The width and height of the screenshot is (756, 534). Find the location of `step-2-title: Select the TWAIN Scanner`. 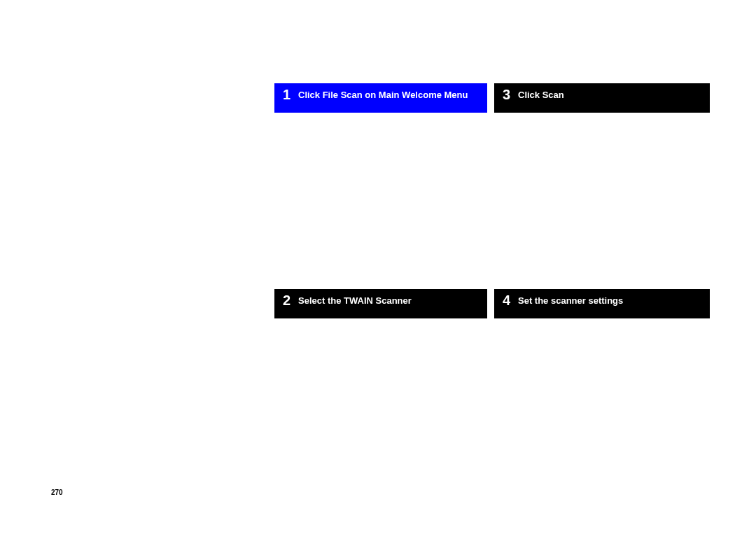

step-2-title: Select the TWAIN Scanner is located at coordinates (355, 298).